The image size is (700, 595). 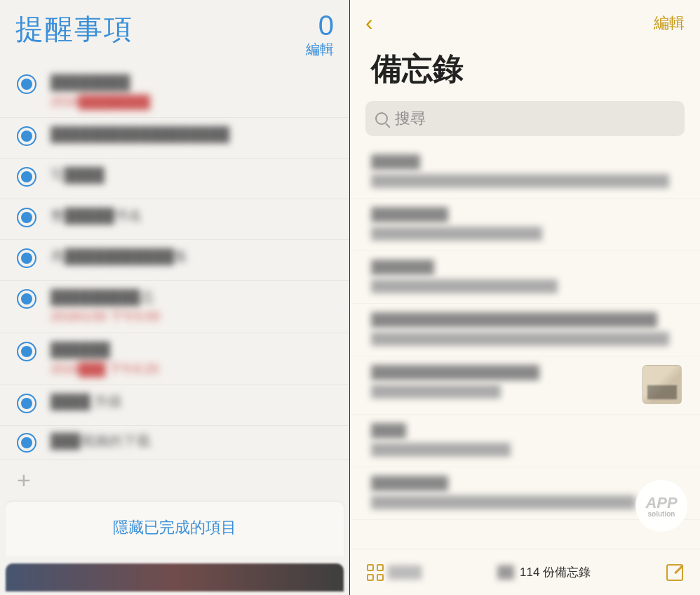 I want to click on reminder-item: ████ 升级, so click(x=175, y=406).